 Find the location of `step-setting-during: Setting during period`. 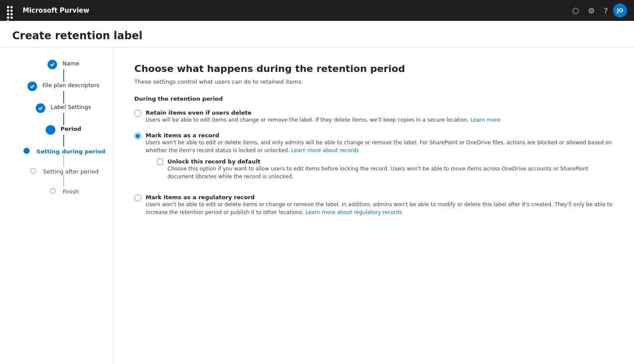

step-setting-during: Setting during period is located at coordinates (64, 157).